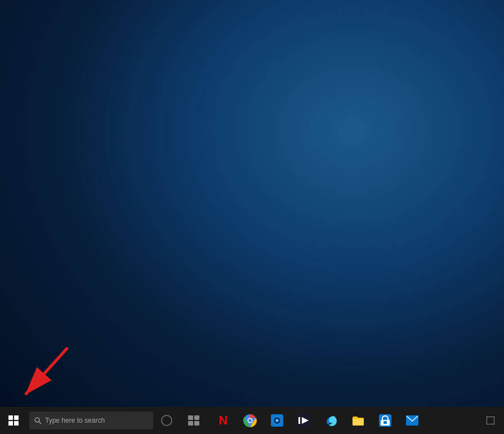  What do you see at coordinates (412, 420) in the screenshot?
I see `mail-icon` at bounding box center [412, 420].